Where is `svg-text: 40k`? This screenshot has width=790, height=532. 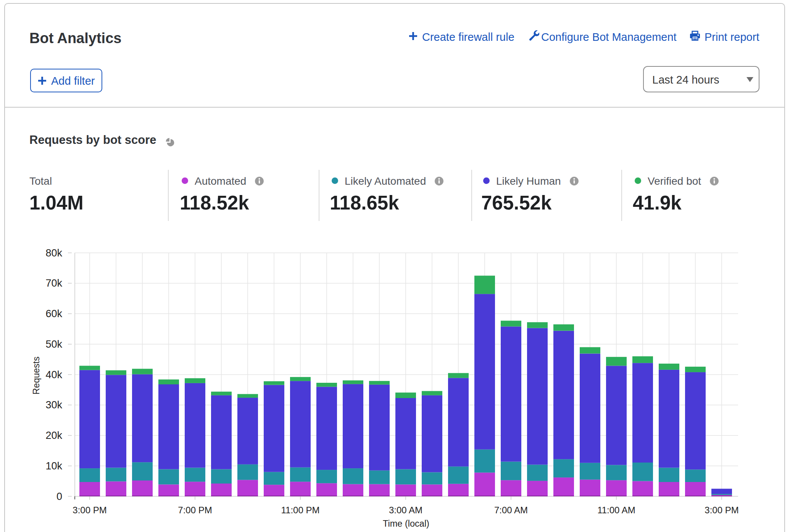
svg-text: 40k is located at coordinates (54, 375).